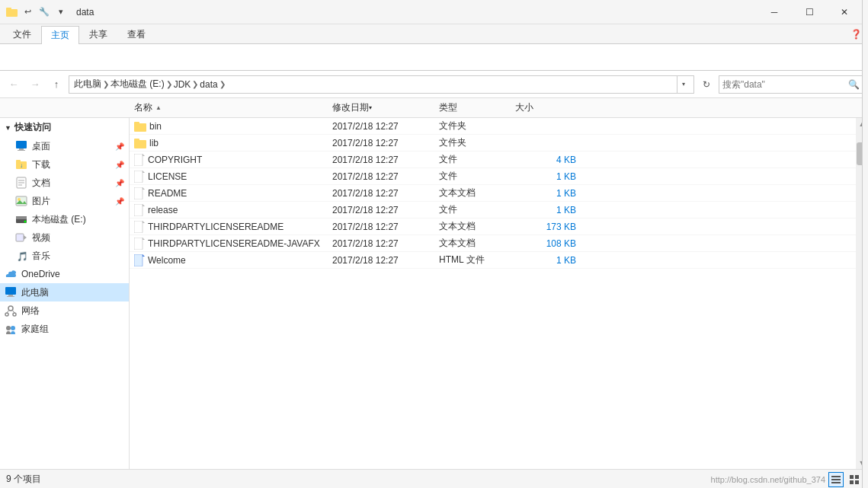  What do you see at coordinates (64, 329) in the screenshot?
I see `sidebar-item-homegroup: 家庭组` at bounding box center [64, 329].